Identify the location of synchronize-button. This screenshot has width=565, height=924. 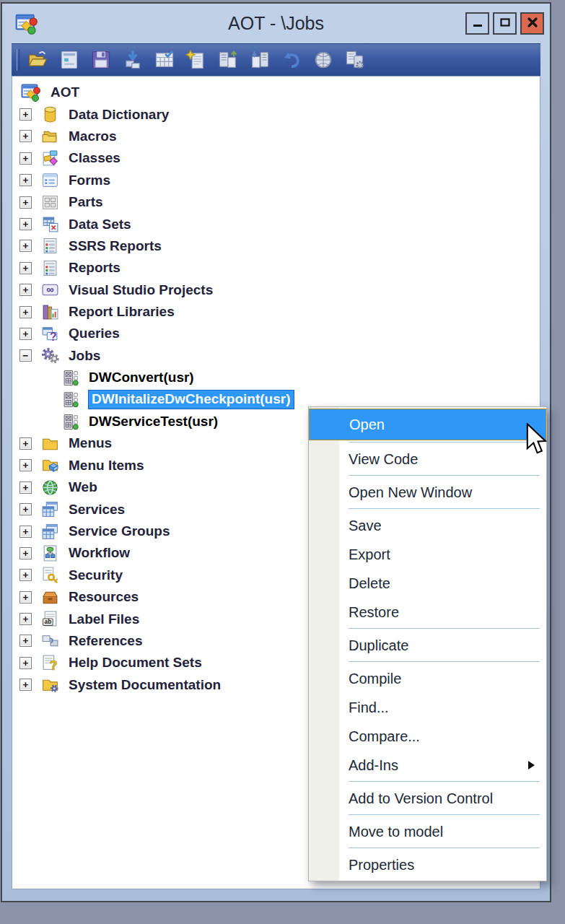
(323, 60).